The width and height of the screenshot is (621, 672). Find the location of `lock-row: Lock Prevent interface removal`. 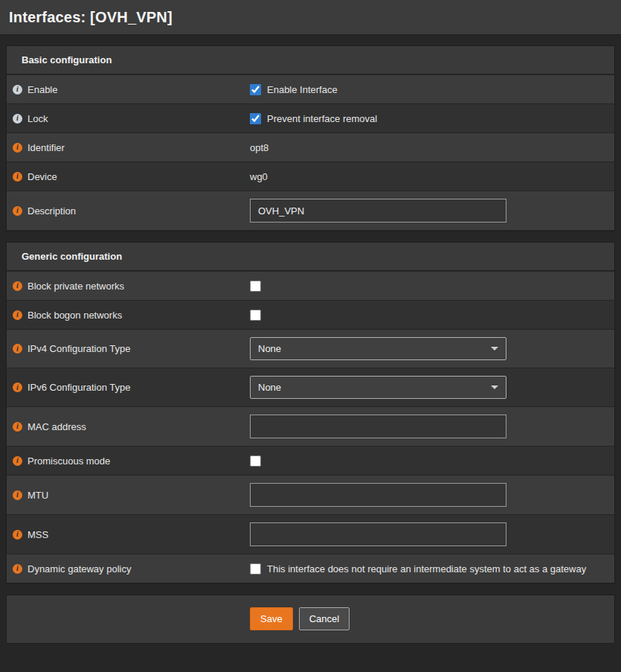

lock-row: Lock Prevent interface removal is located at coordinates (311, 119).